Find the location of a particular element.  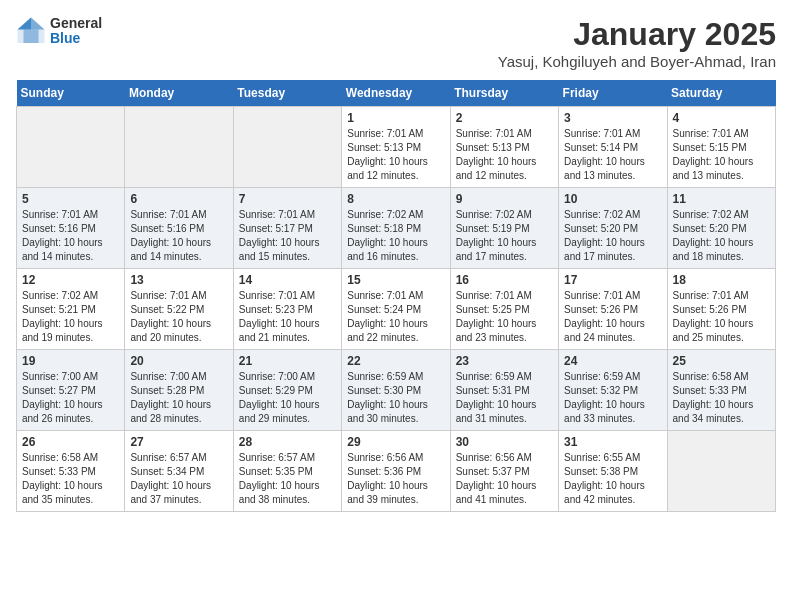

day-content: Sunrise: 7:01 AM Sunset: 5:24 PM Dayligh… is located at coordinates (396, 317).